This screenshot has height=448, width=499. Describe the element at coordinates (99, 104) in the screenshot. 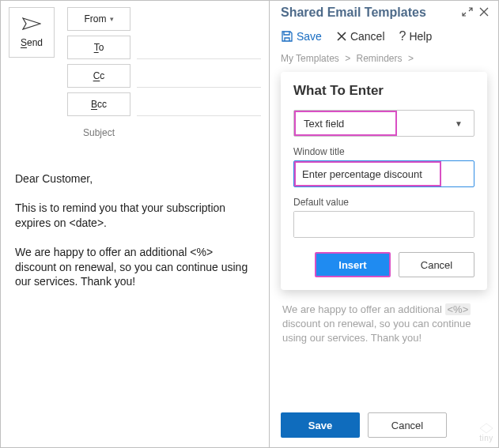

I see `bcc-button: Bcc` at that location.